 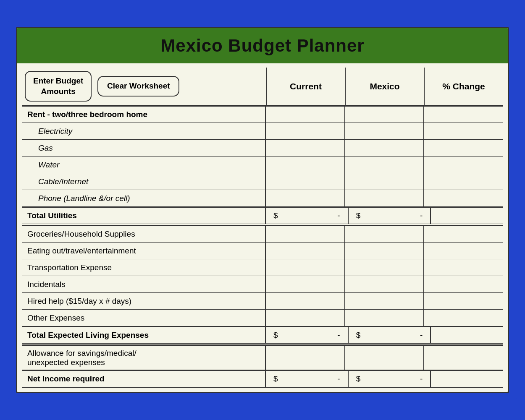 What do you see at coordinates (390, 379) in the screenshot?
I see `net-income-mexico: $ -` at bounding box center [390, 379].